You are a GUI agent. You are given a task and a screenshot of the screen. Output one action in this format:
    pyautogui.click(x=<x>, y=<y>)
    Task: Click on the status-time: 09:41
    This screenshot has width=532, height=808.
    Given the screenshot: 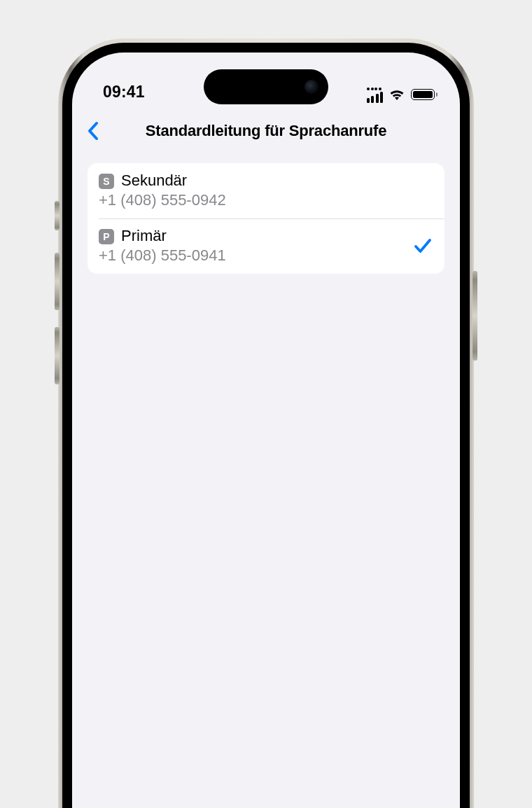 What is the action you would take?
    pyautogui.click(x=124, y=92)
    